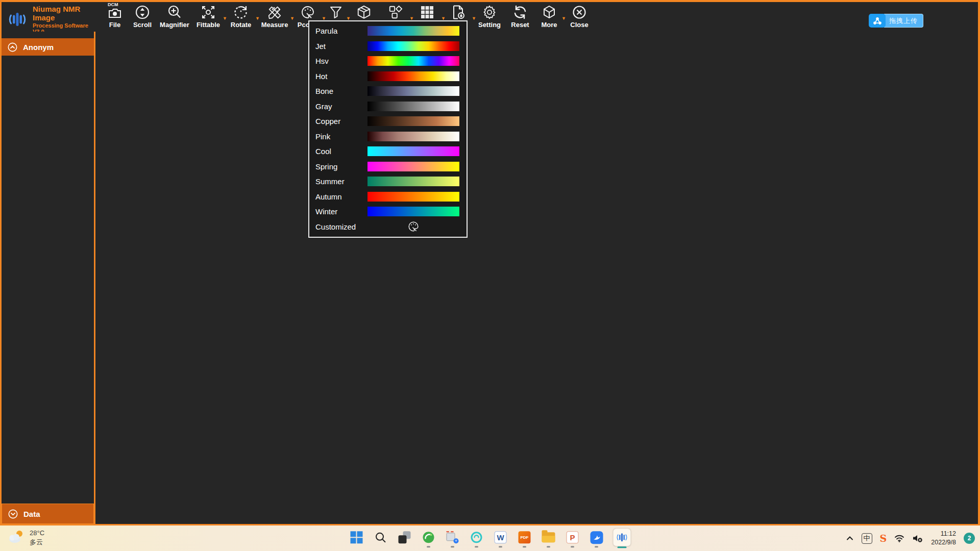  Describe the element at coordinates (388, 197) in the screenshot. I see `colormap-item-autumn: Autumn` at that location.